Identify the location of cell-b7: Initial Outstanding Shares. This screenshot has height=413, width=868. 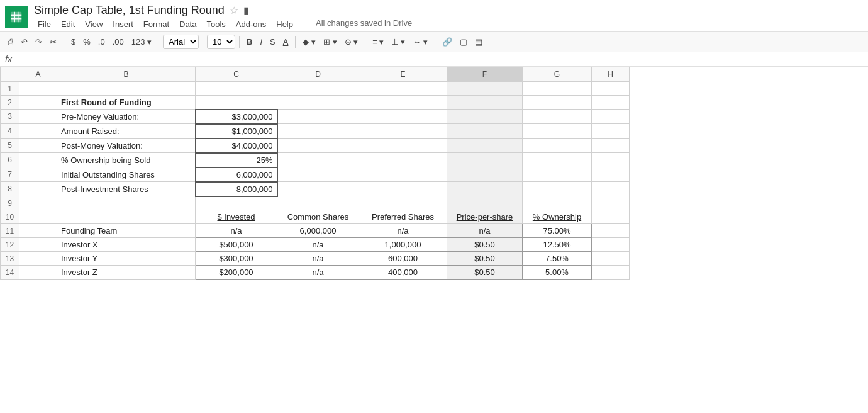
(126, 175).